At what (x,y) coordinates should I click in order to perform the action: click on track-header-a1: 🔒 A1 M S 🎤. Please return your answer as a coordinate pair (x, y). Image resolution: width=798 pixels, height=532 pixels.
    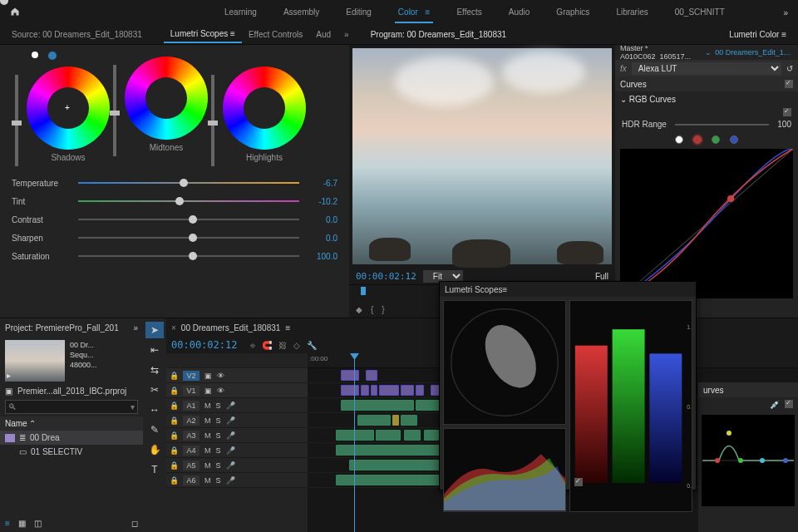
    Looking at the image, I should click on (237, 406).